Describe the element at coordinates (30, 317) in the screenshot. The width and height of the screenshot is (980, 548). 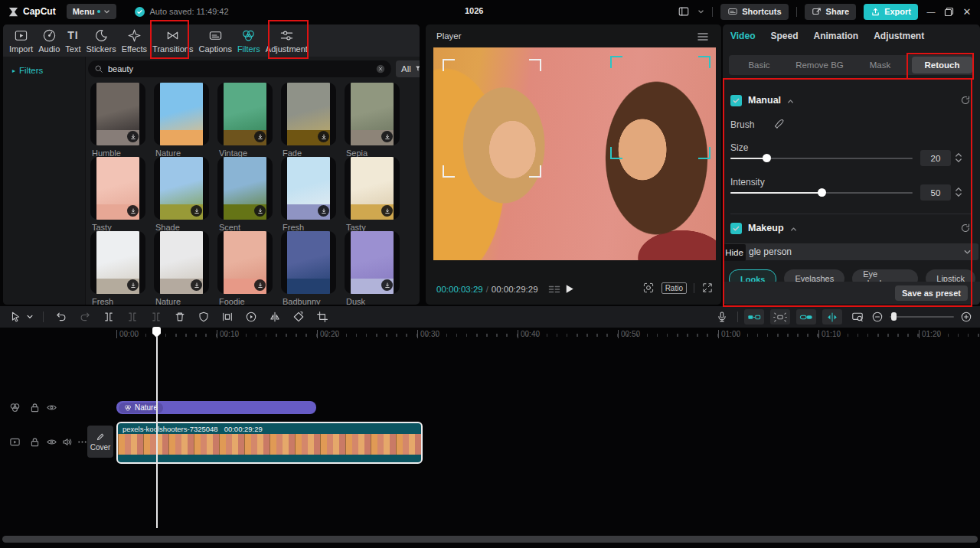
I see `select-tool-chevron-icon` at that location.